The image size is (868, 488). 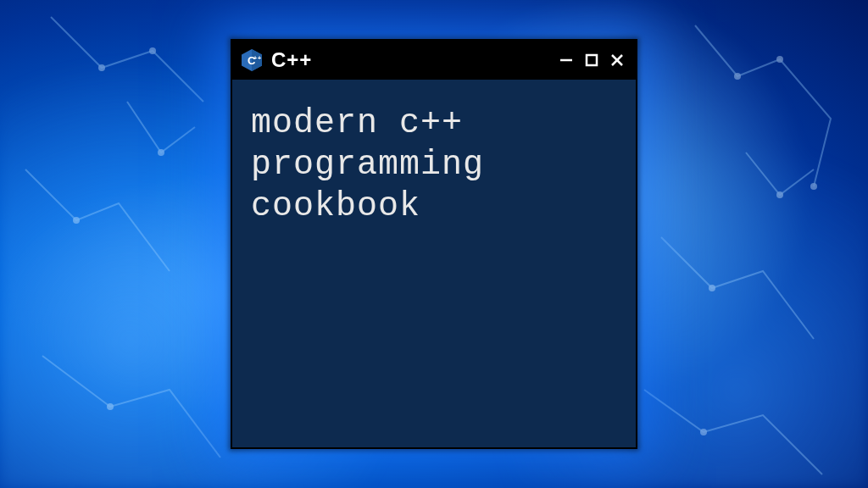 What do you see at coordinates (566, 60) in the screenshot?
I see `minimize-button` at bounding box center [566, 60].